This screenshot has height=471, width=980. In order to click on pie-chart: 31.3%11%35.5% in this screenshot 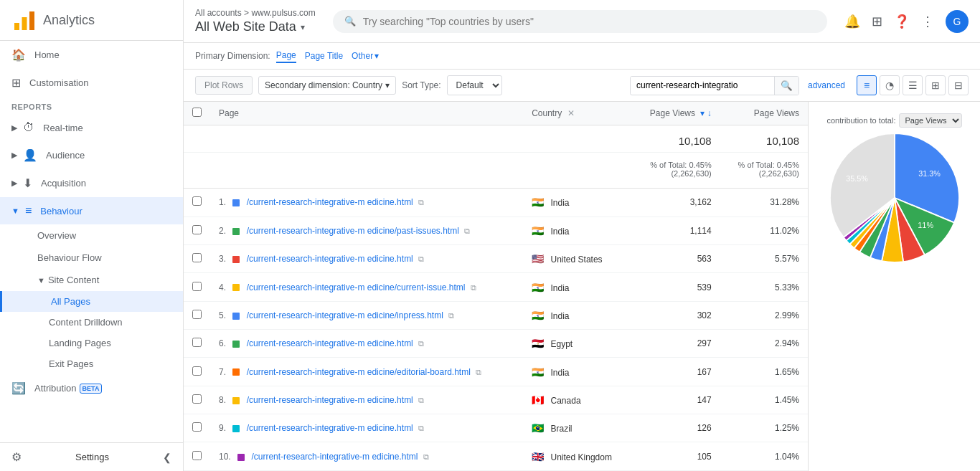, I will do `click(895, 198)`.